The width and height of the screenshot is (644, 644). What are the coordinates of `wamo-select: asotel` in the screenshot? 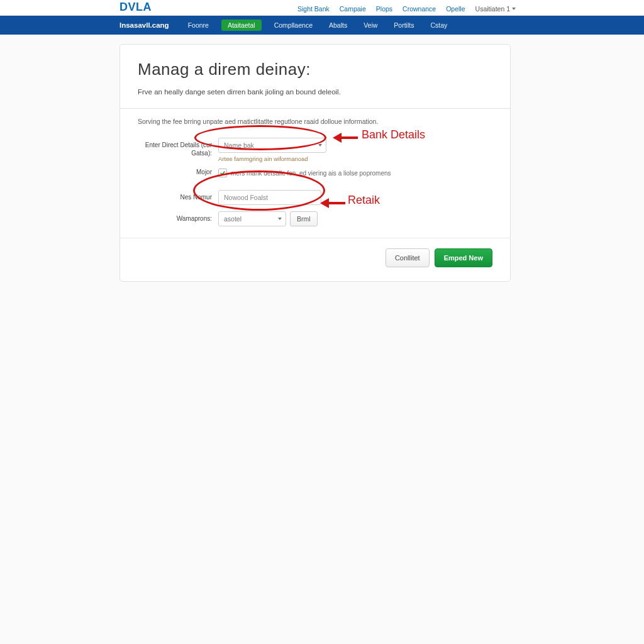 It's located at (252, 219).